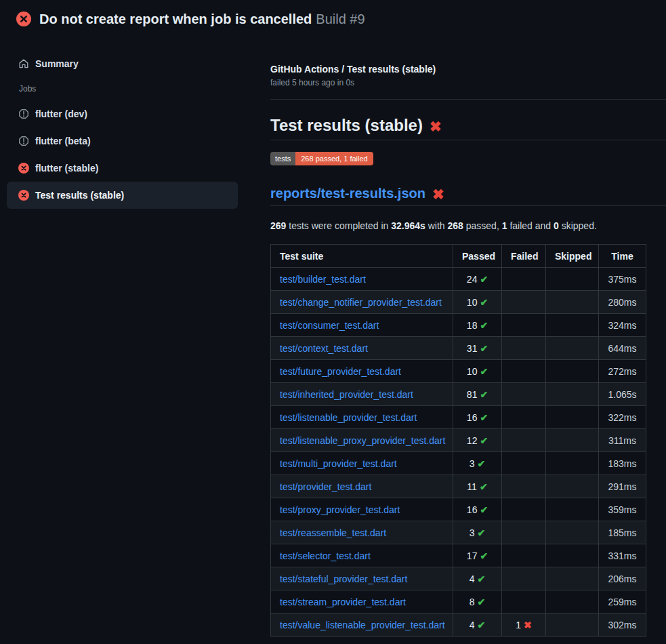 This screenshot has height=644, width=666. What do you see at coordinates (348, 418) in the screenshot?
I see `suite-link: test/listenable_provider_test.dart` at bounding box center [348, 418].